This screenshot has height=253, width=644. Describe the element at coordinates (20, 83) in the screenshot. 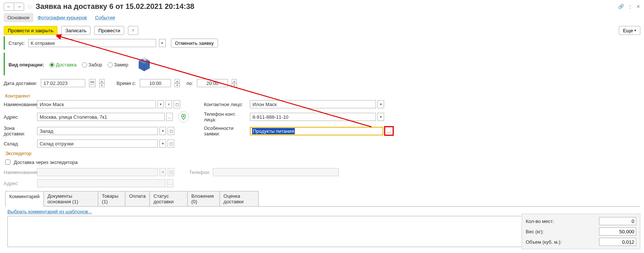

I see `delivery-date-label: Дата доставки:` at that location.